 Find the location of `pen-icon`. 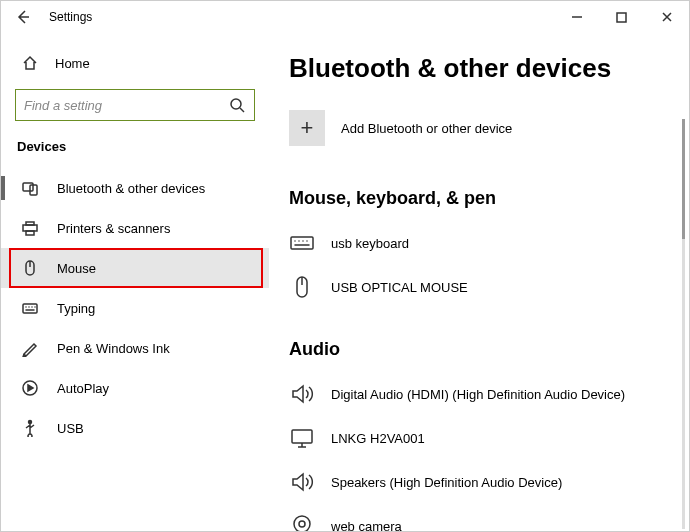

pen-icon is located at coordinates (30, 348).